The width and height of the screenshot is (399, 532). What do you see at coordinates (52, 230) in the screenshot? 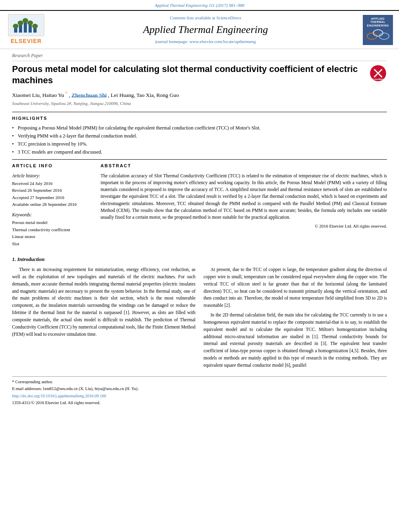
I see `keyword-2: Thermal conductivity coefficient` at bounding box center [52, 230].